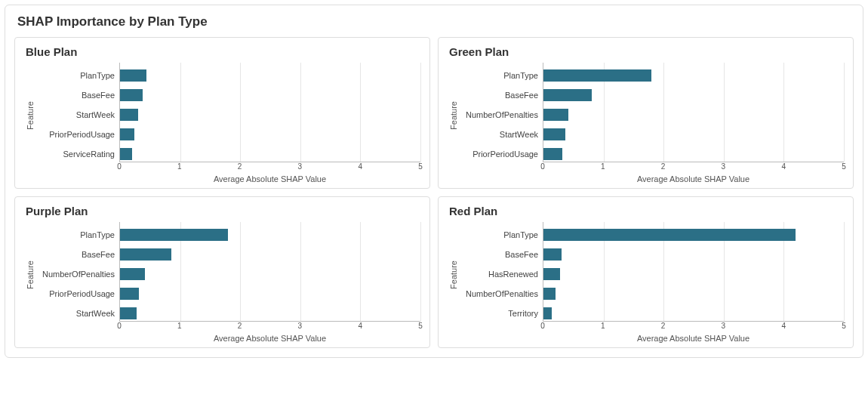  What do you see at coordinates (222, 282) in the screenshot?
I see `chart-body: FeaturePlanTypeBaseFeeNumberOfPenaltiesP…` at bounding box center [222, 282].